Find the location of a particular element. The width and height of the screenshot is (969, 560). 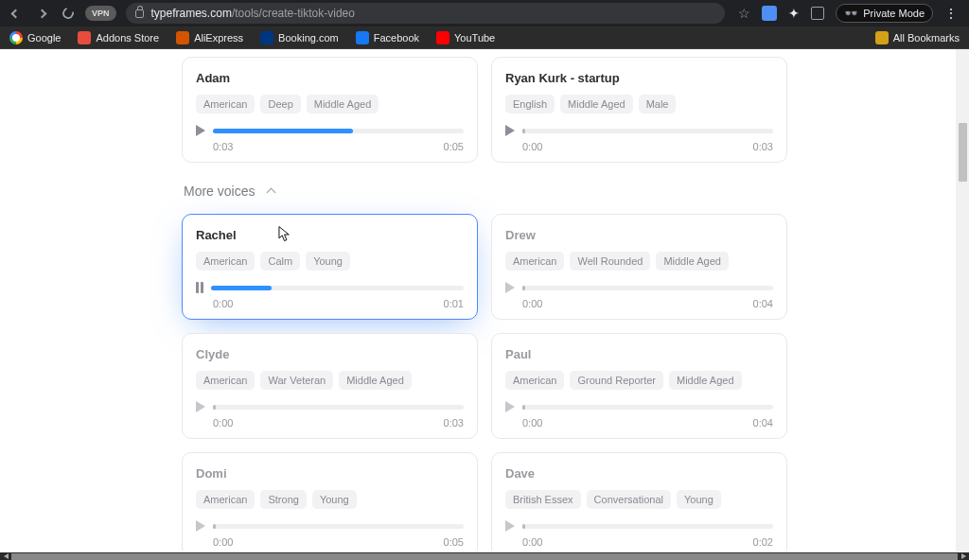

scrollbar-thumb is located at coordinates (963, 152).